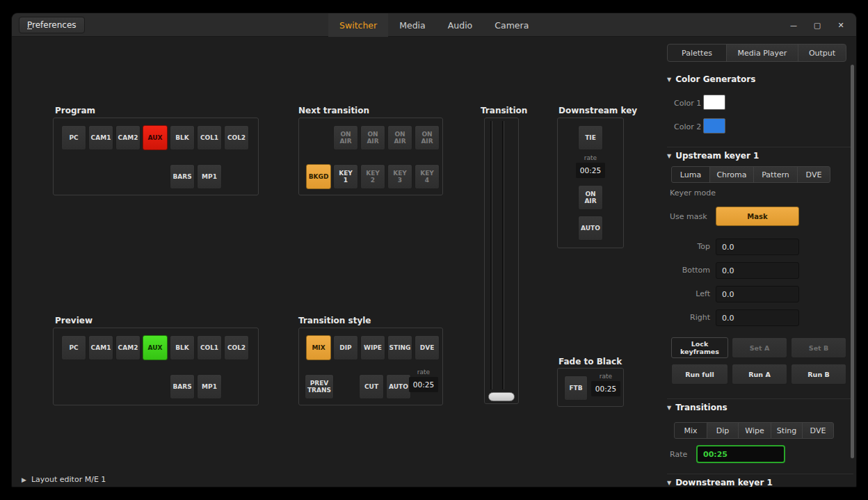  Describe the element at coordinates (400, 348) in the screenshot. I see `sting-button: STING` at that location.